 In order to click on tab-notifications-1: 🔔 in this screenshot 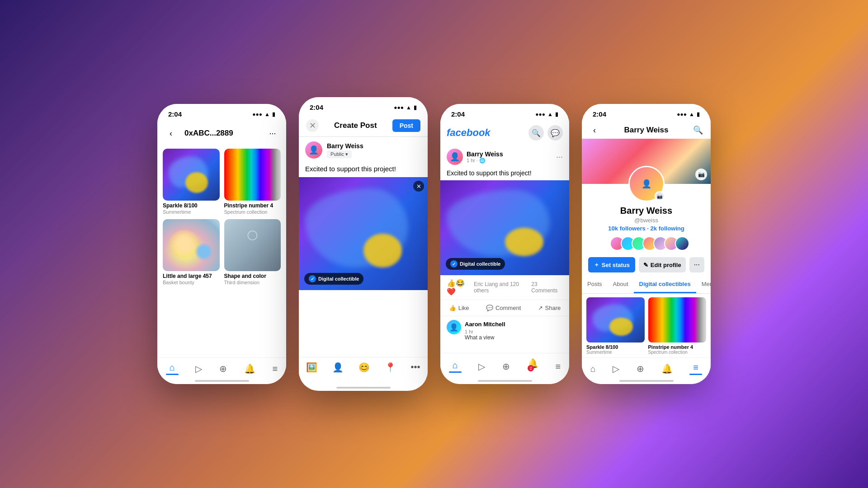, I will do `click(250, 369)`.